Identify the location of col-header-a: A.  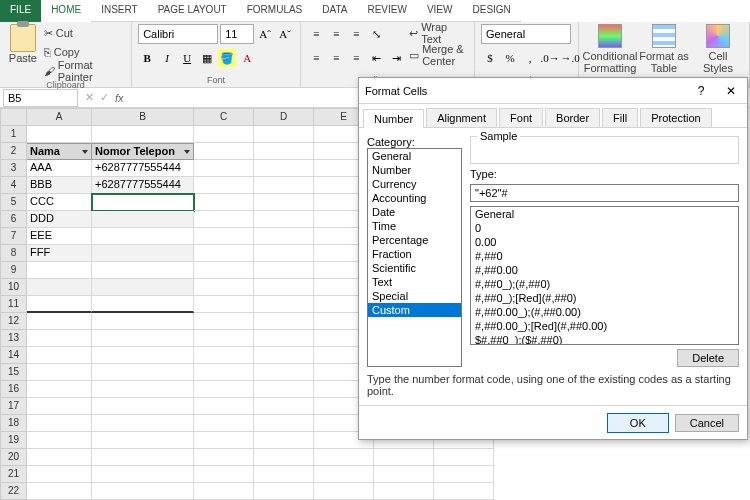
(60, 117).